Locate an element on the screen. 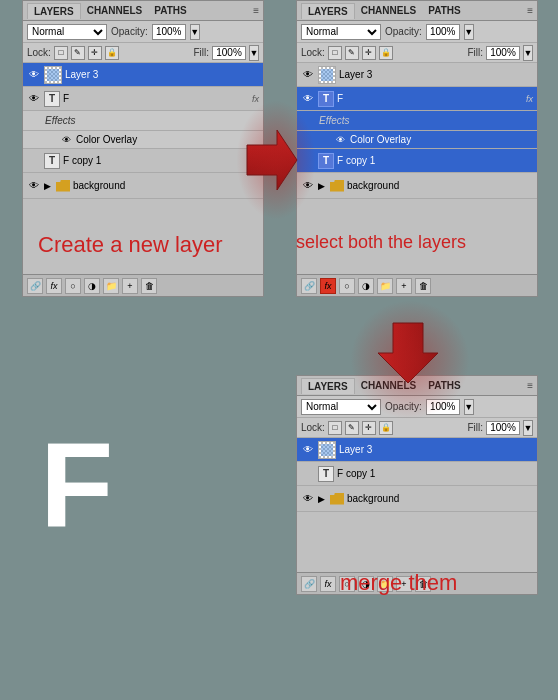 The width and height of the screenshot is (558, 700). lock-pixel-btn-2: □ is located at coordinates (335, 53).